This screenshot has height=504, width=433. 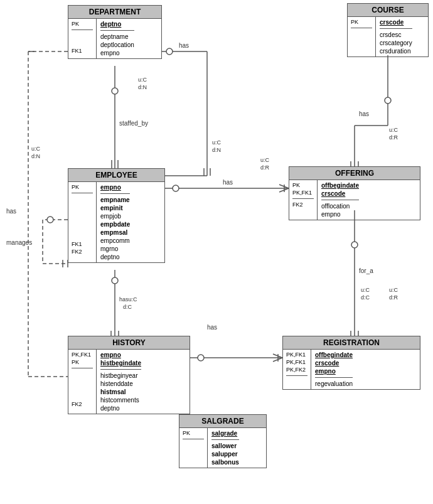 What do you see at coordinates (128, 299) in the screenshot?
I see `svg-text: hasu:C` at bounding box center [128, 299].